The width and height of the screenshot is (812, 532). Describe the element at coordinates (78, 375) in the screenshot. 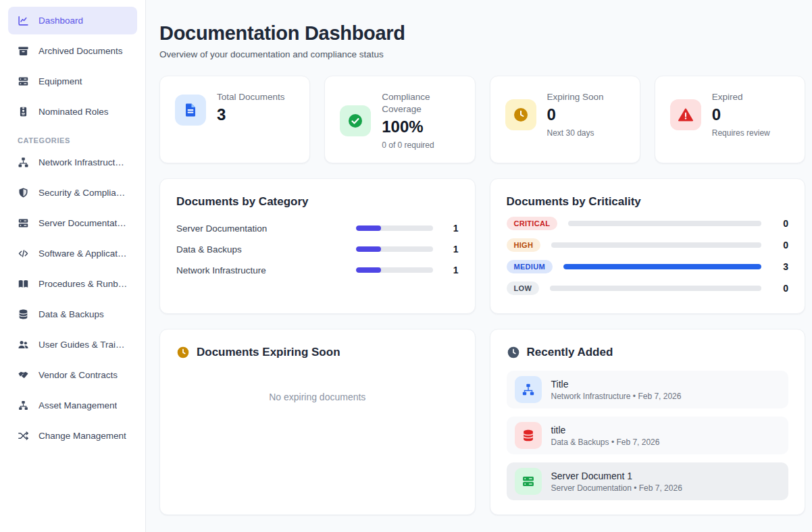

I see `sidebar-item-label: Vendor & Contracts` at that location.